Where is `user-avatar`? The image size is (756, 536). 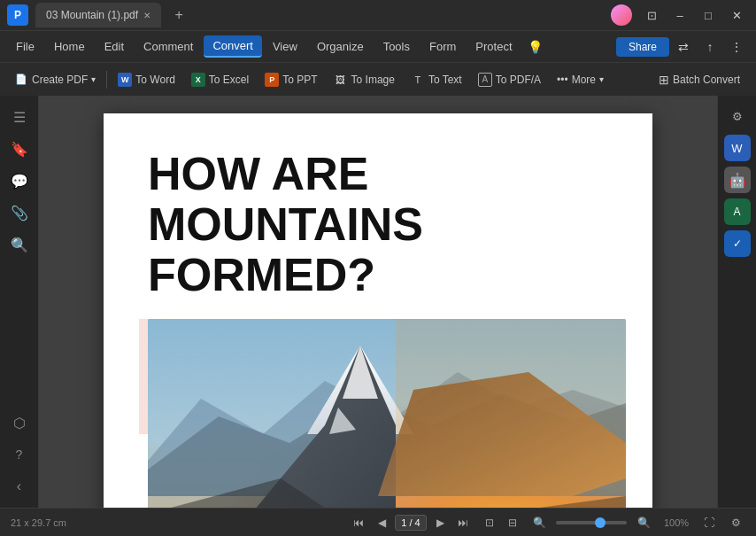
user-avatar is located at coordinates (621, 15).